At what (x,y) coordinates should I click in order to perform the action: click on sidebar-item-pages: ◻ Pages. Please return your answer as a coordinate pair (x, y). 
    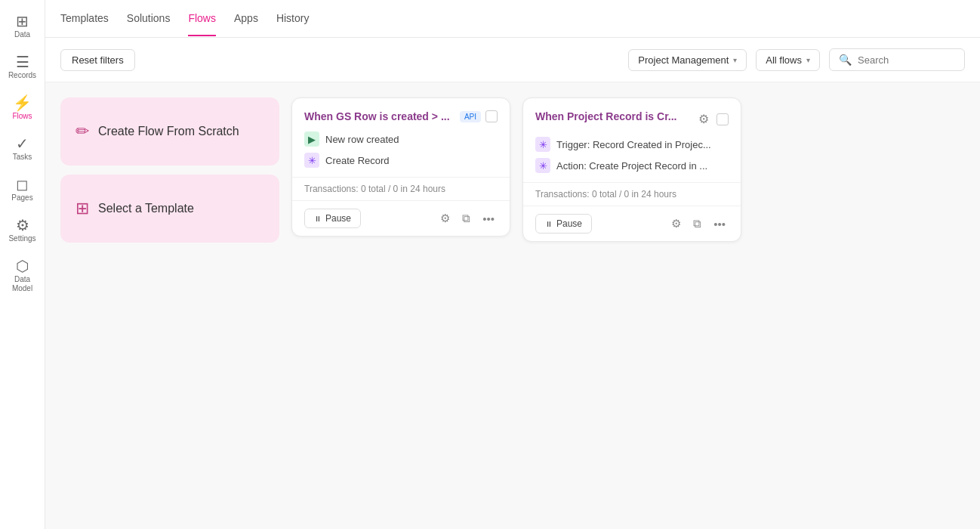
    Looking at the image, I should click on (23, 190).